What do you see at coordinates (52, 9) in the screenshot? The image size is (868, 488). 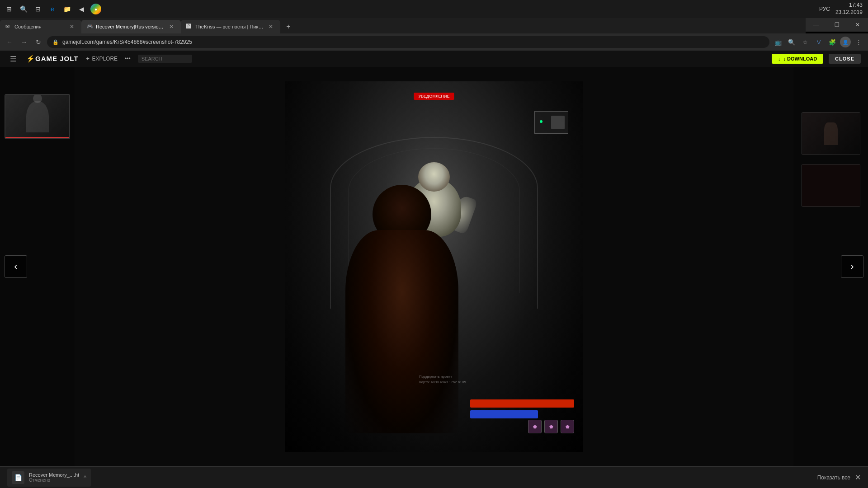 I see `taskbar-icons: ⊞ 🔍 ⊟ e 📁 ◀ ●` at bounding box center [52, 9].